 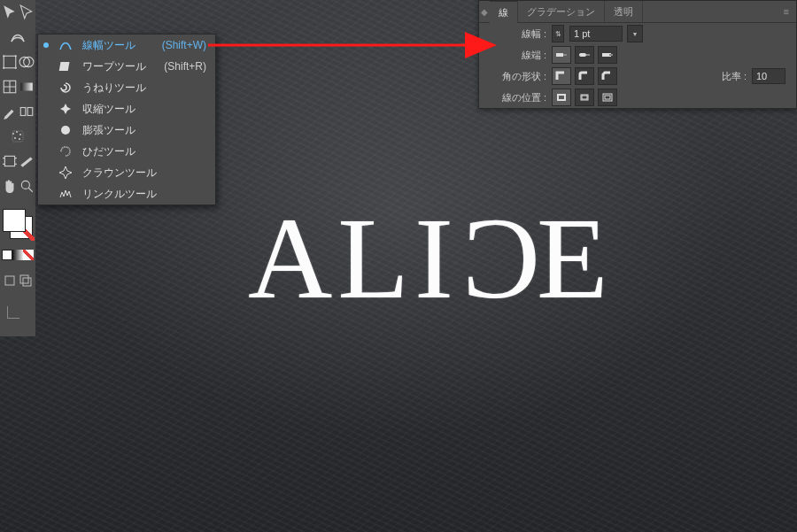 What do you see at coordinates (786, 12) in the screenshot?
I see `panel-menu-icon: ≡` at bounding box center [786, 12].